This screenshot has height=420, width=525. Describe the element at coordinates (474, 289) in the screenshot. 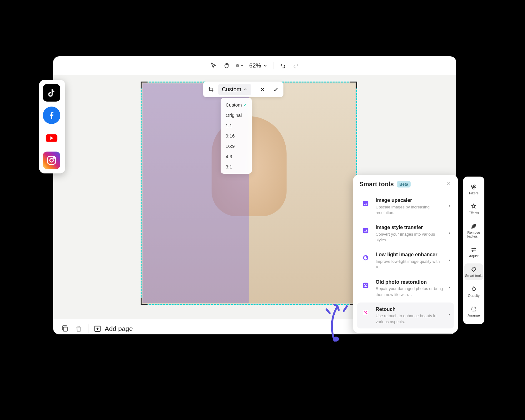

I see `opacity-icon` at that location.